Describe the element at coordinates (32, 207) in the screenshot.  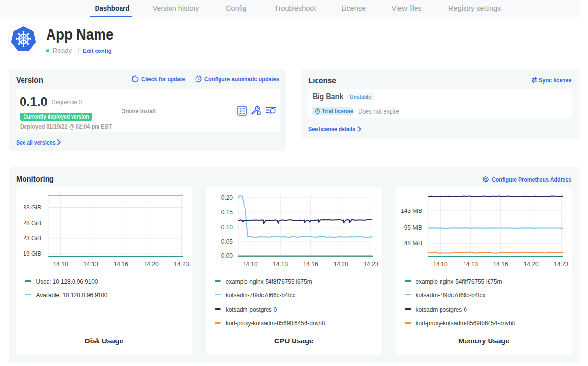
I see `svg-text: 33 GiB` at that location.